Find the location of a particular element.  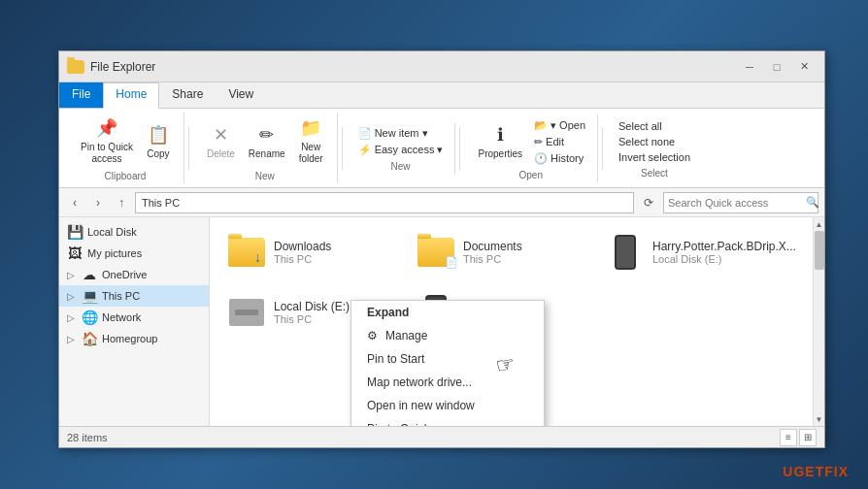

network-expand: ▷ is located at coordinates (71, 318).